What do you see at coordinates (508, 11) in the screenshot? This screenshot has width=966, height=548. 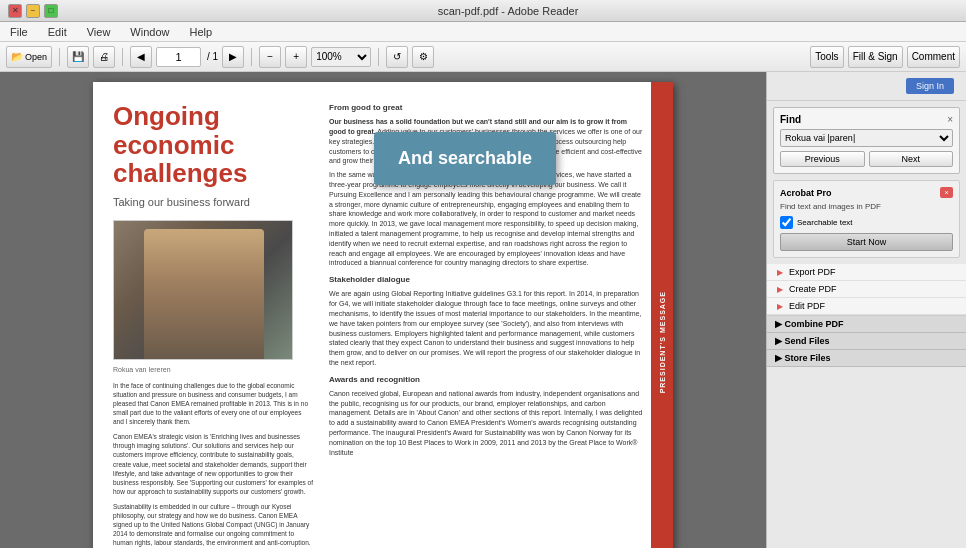 I see `window-title: scan-pdf.pdf - Adobe Reader` at bounding box center [508, 11].